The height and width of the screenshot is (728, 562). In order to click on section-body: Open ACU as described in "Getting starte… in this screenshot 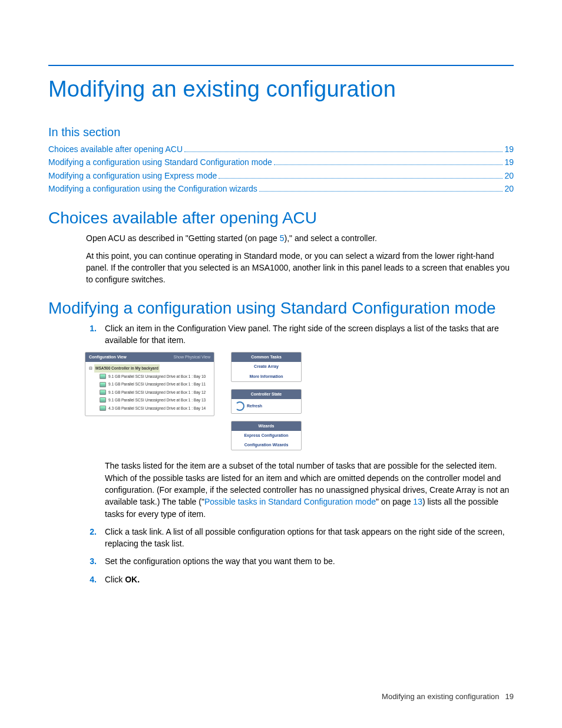, I will do `click(281, 259)`.